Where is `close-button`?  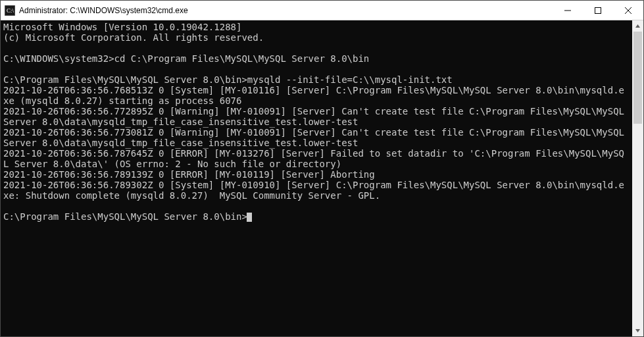 close-button is located at coordinates (628, 11).